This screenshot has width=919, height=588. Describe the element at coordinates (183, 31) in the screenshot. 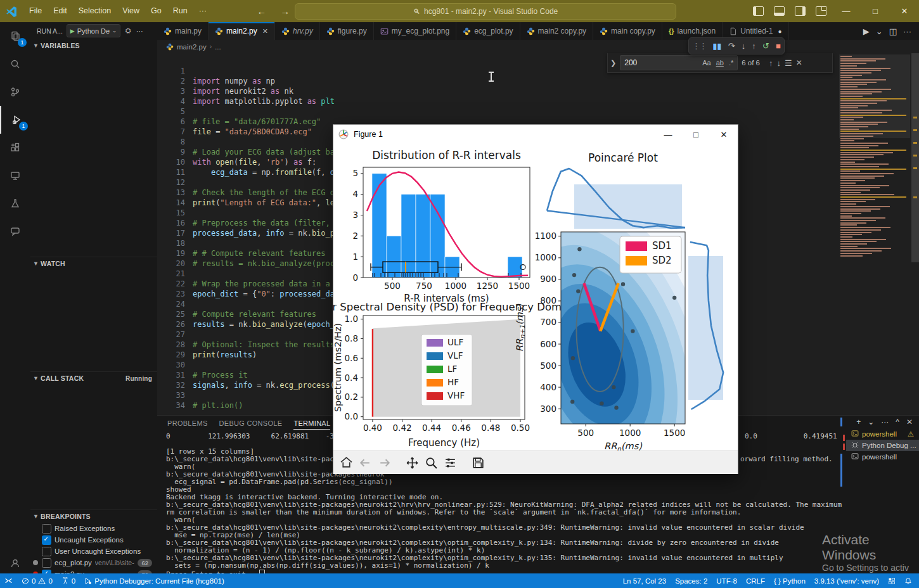

I see `tab-main-py: main.py` at that location.